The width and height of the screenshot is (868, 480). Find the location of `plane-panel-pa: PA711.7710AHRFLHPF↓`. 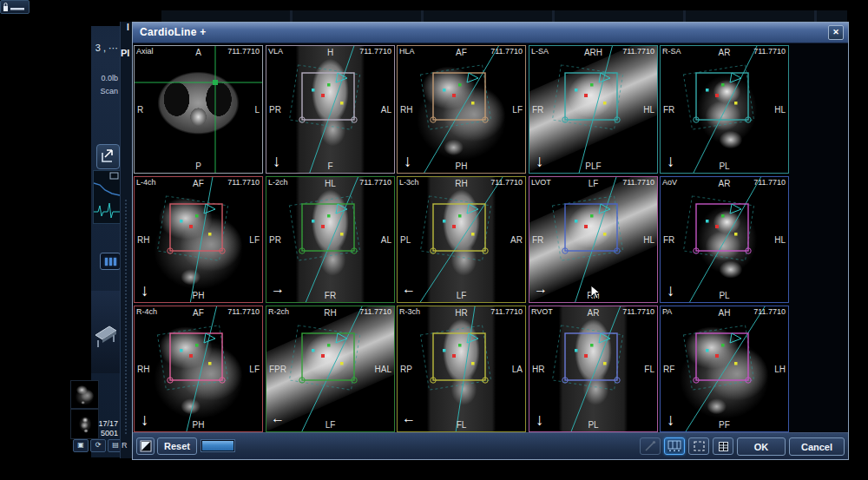

plane-panel-pa: PA711.7710AHRFLHPF↓ is located at coordinates (724, 369).